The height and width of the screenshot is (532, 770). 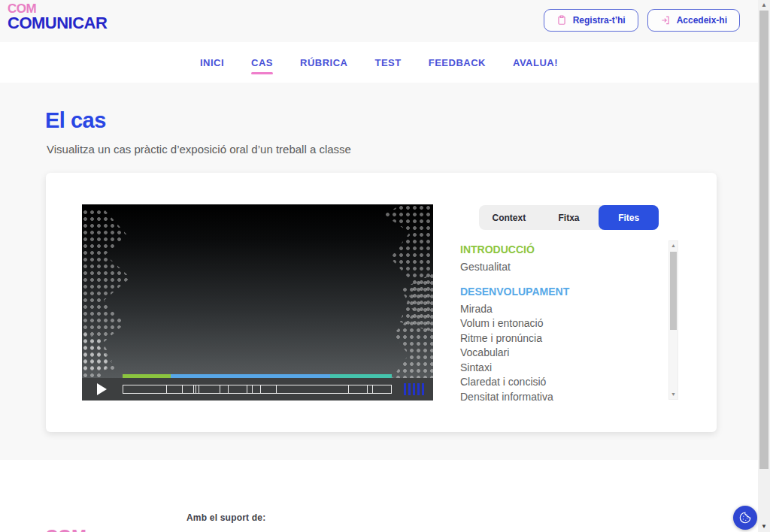 I want to click on page-title: El cas, so click(x=75, y=120).